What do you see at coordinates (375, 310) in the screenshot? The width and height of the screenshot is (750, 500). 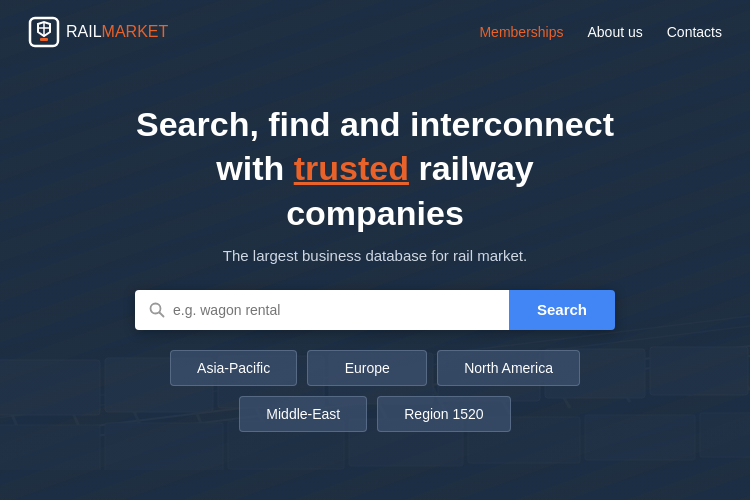 I see `search-bar: Search` at bounding box center [375, 310].